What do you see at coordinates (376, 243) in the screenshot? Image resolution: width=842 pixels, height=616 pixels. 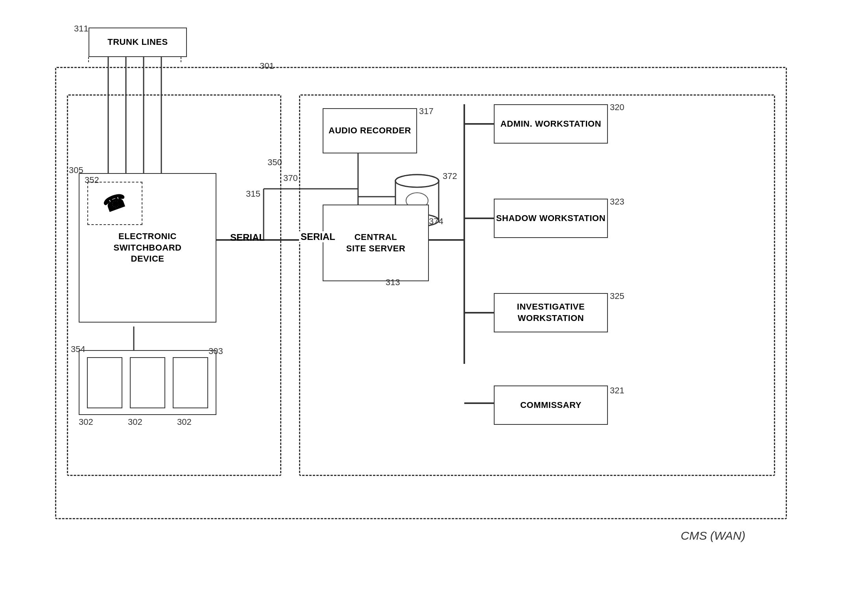 I see `central-server-box: CENTRALSITE SERVER` at bounding box center [376, 243].